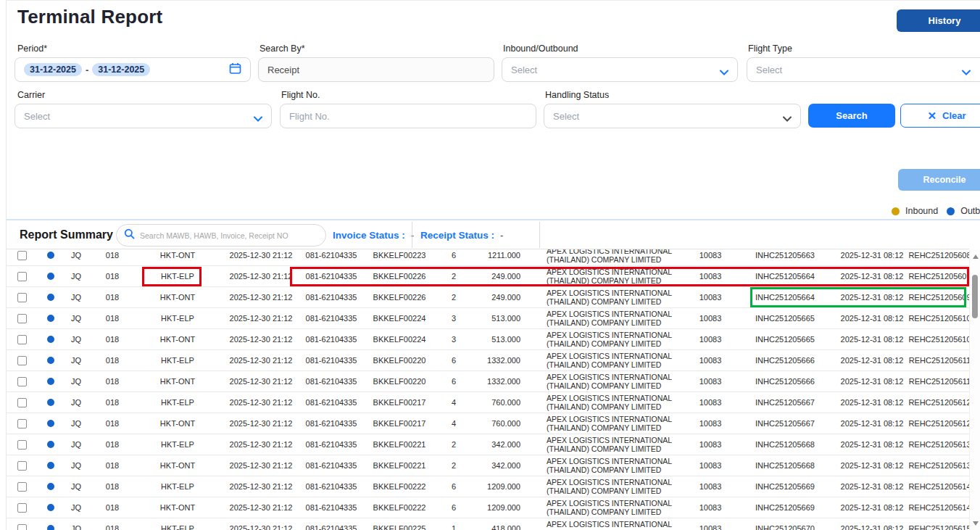 Image resolution: width=980 pixels, height=530 pixels. I want to click on cell-rehc-no: REHC251205612, so click(937, 423).